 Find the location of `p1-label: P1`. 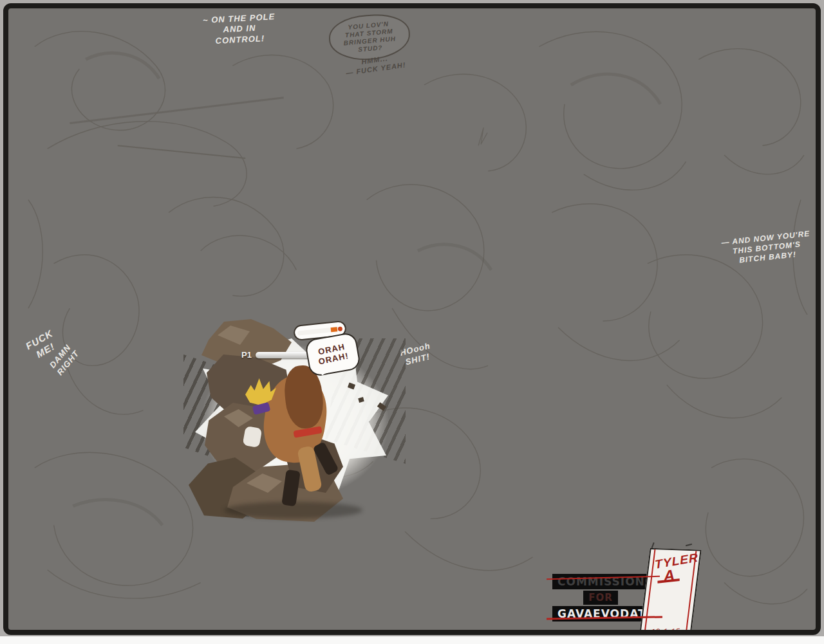

p1-label: P1 is located at coordinates (247, 355).